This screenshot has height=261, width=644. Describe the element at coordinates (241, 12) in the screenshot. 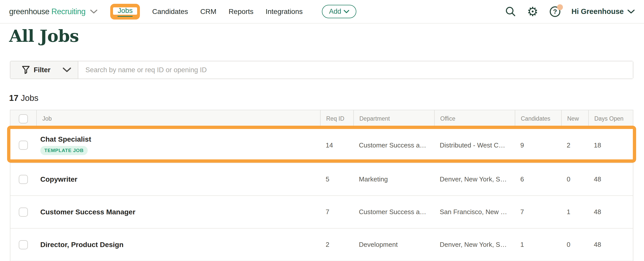

I see `nav-item-reports: Reports` at that location.